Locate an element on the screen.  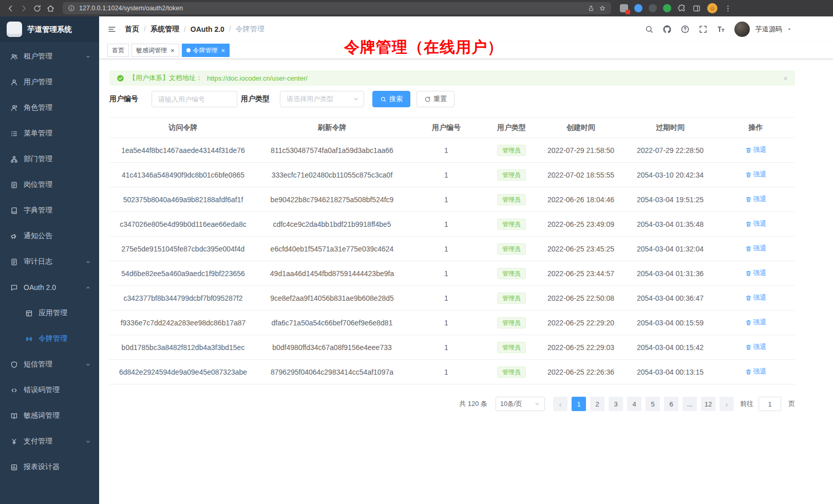
alert-link: https://doc.iocoder.cn/user-center/ is located at coordinates (257, 78).